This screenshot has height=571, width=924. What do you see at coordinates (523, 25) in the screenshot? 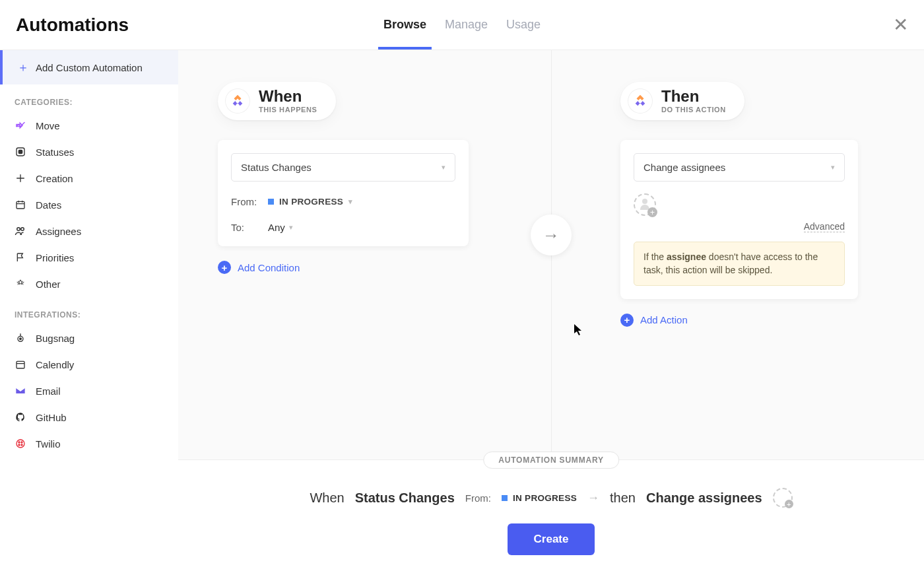
I see `tab-usage: Usage` at bounding box center [523, 25].